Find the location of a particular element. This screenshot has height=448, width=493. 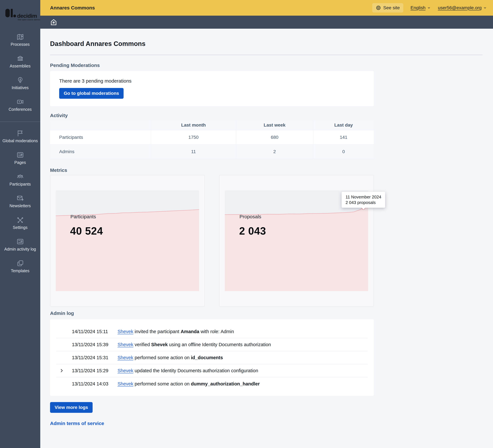

admin-log-heading: Admin log is located at coordinates (266, 313).